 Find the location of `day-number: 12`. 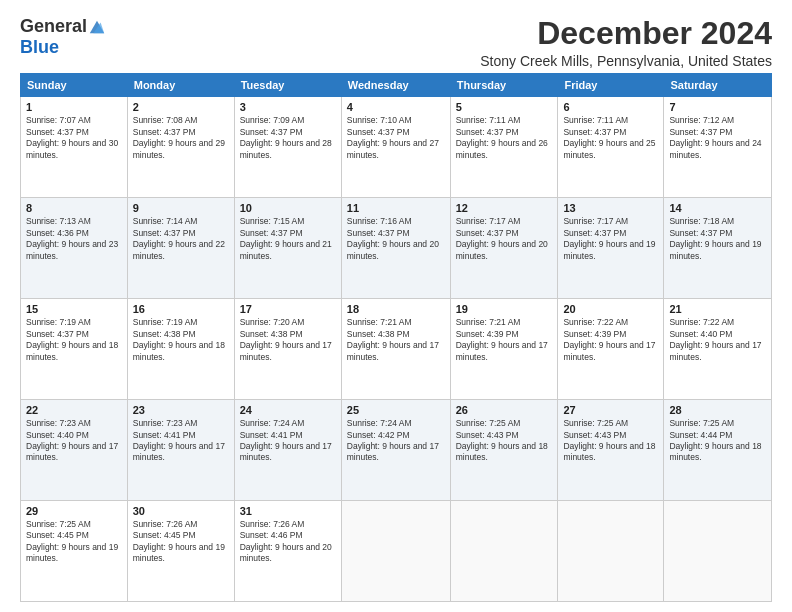

day-number: 12 is located at coordinates (504, 208).